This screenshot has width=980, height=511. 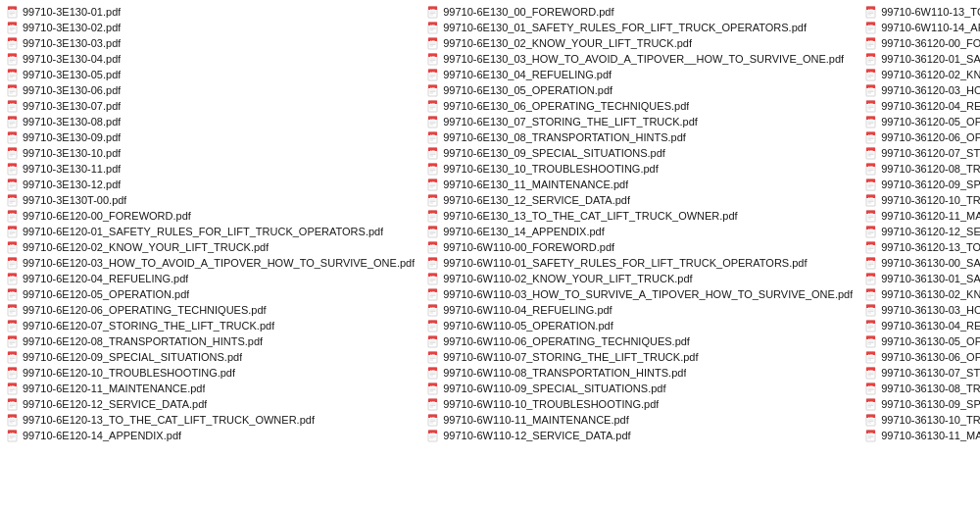 What do you see at coordinates (210, 122) in the screenshot?
I see `list-item: PDF 99710-3E130-08.pdf` at bounding box center [210, 122].